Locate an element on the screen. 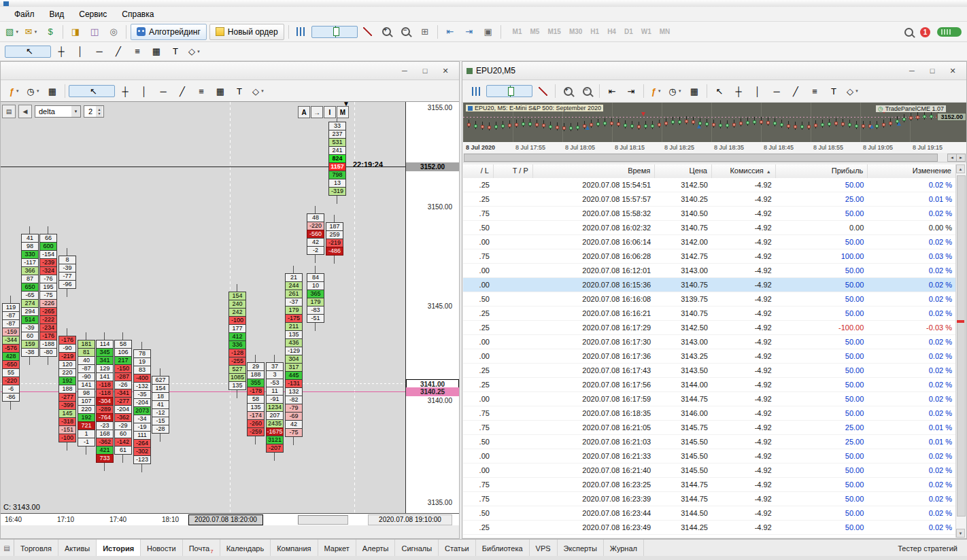  notification-badge: 1 is located at coordinates (925, 33).